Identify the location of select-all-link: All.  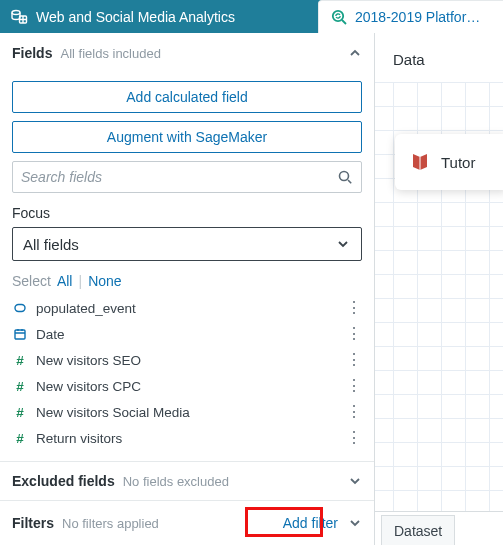
(65, 281).